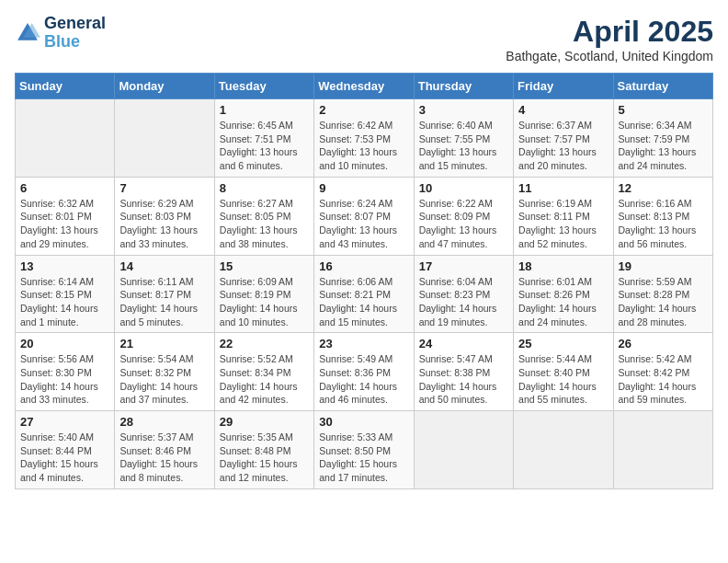  Describe the element at coordinates (64, 302) in the screenshot. I see `day-info: Sunrise: 6:14 AM Sunset: 8:15 PM Dayligh…` at that location.